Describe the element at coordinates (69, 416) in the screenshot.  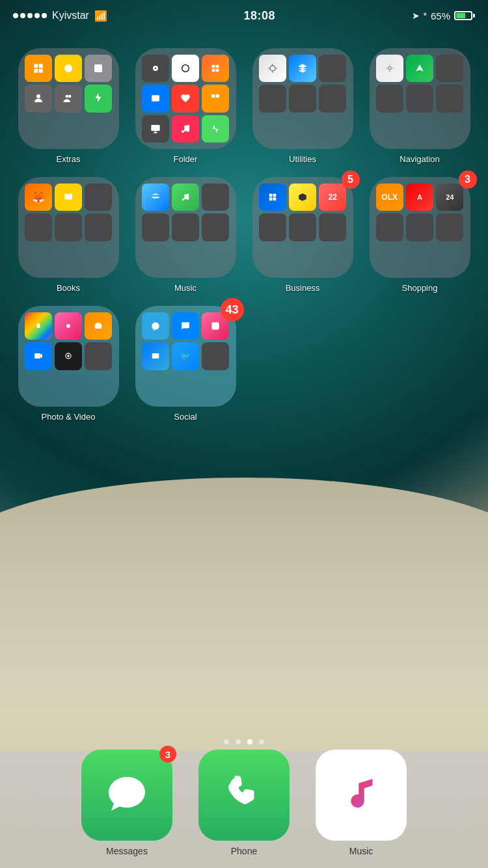
I see `folder-label-photo: Photo & Video` at that location.